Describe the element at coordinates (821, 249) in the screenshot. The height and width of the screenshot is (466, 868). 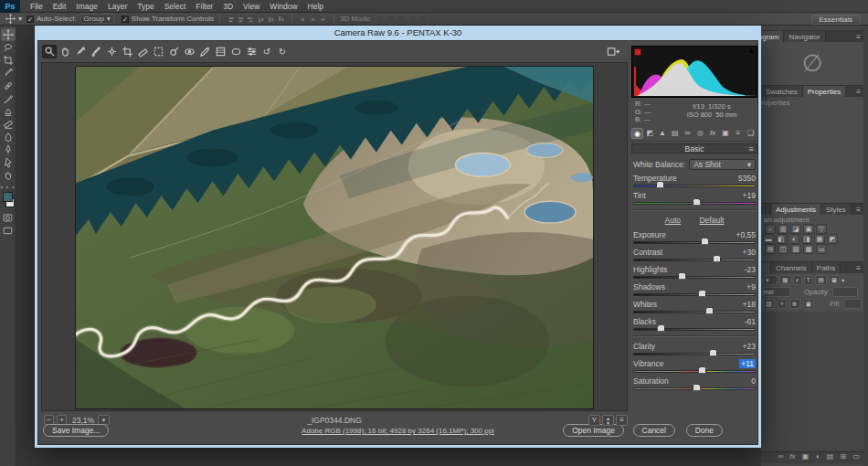
I see `selective-color-adjustment-icon: ▭` at that location.